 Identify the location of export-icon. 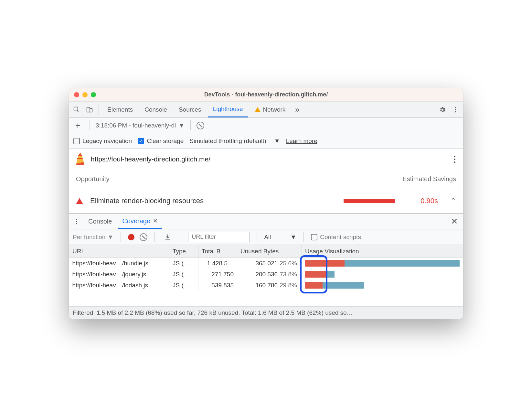
(168, 237).